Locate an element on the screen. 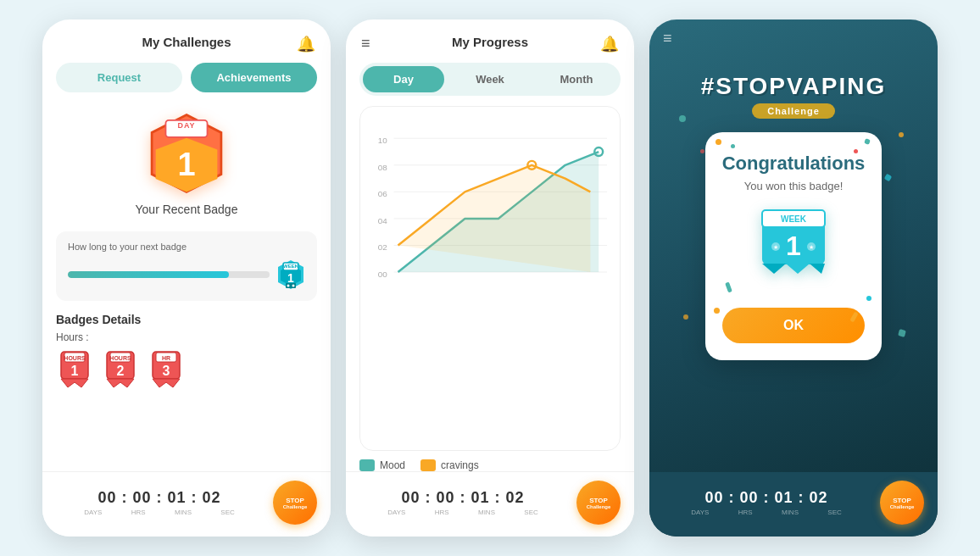  timer-display-3: 00 : 00 : 01 : 02 is located at coordinates (766, 498).